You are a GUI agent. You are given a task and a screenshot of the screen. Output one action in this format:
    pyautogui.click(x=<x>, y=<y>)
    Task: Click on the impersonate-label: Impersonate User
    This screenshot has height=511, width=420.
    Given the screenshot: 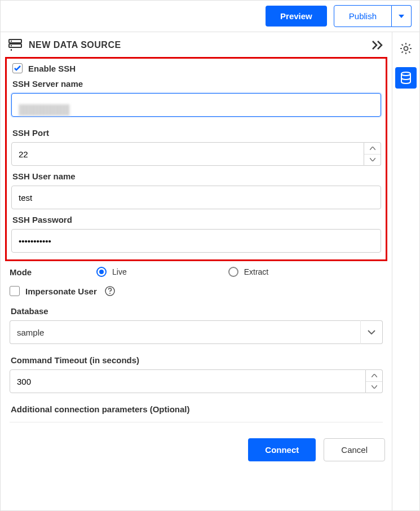 What is the action you would take?
    pyautogui.click(x=61, y=291)
    